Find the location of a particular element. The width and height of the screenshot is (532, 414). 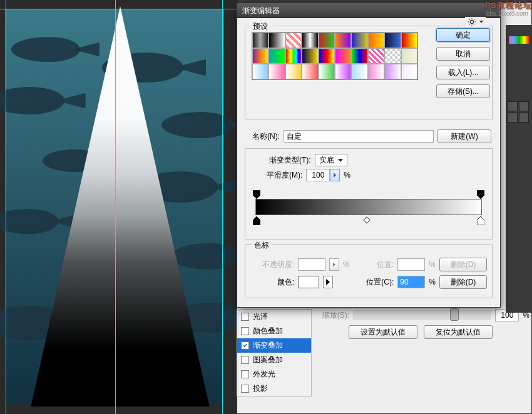

opacity-stop-left is located at coordinates (257, 194).